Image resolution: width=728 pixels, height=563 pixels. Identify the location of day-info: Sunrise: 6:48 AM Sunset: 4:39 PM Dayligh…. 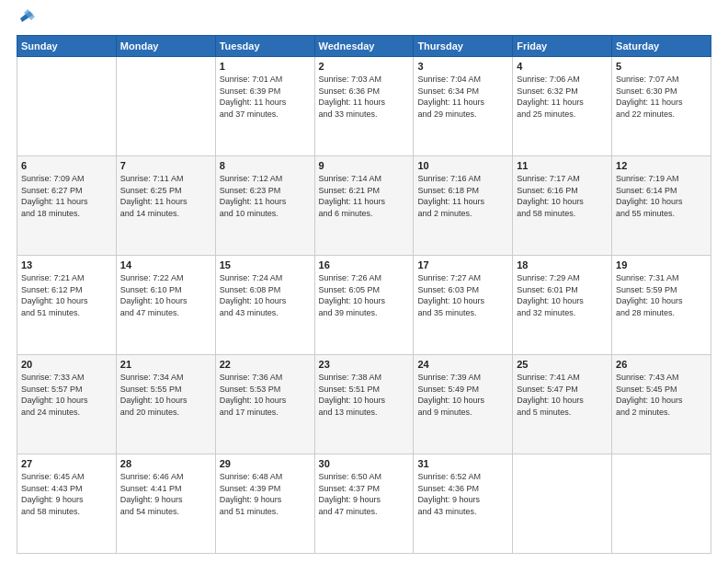
(265, 494).